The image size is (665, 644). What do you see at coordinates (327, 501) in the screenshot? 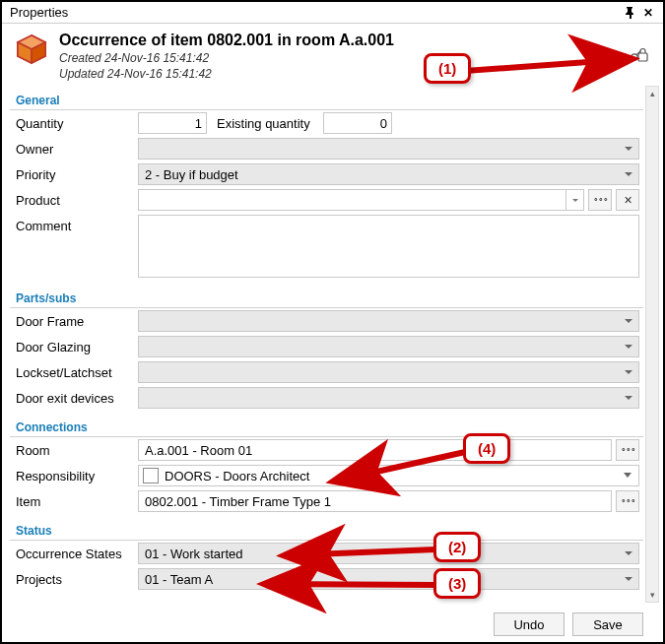
I see `row-item: Item 0802.001 - Timber Frame Type 1` at bounding box center [327, 501].